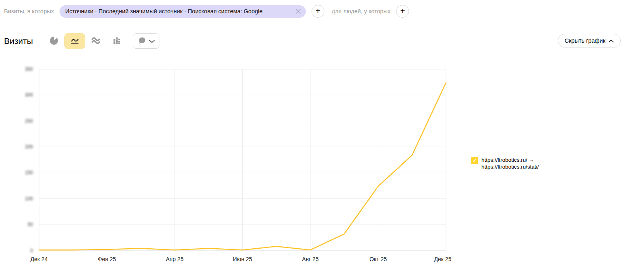  I want to click on chevron-down-icon, so click(152, 41).